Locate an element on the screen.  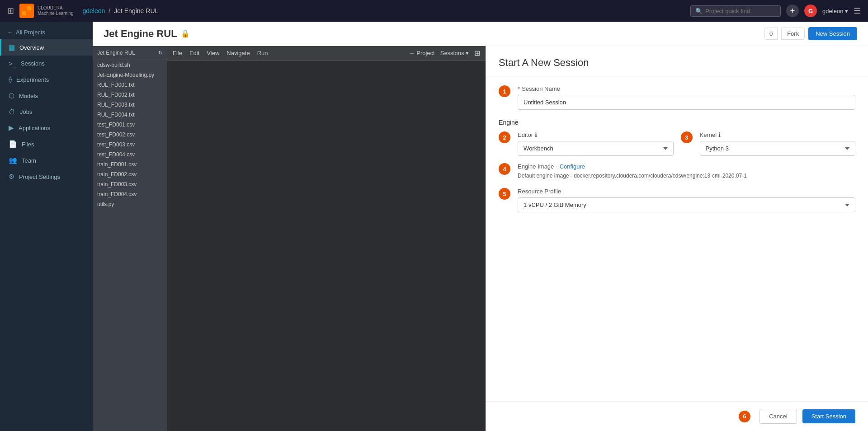
add-button: + is located at coordinates (793, 11).